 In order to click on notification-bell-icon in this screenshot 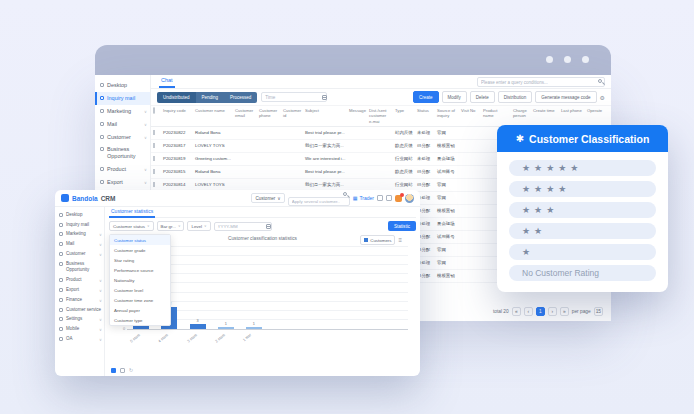, I will do `click(398, 198)`.